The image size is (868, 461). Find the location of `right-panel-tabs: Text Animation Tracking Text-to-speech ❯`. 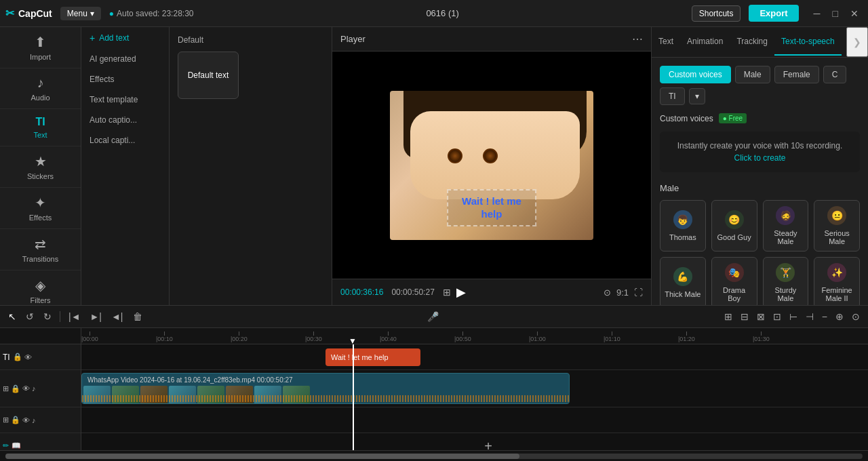

right-panel-tabs: Text Animation Tracking Text-to-speech ❯ is located at coordinates (760, 42).